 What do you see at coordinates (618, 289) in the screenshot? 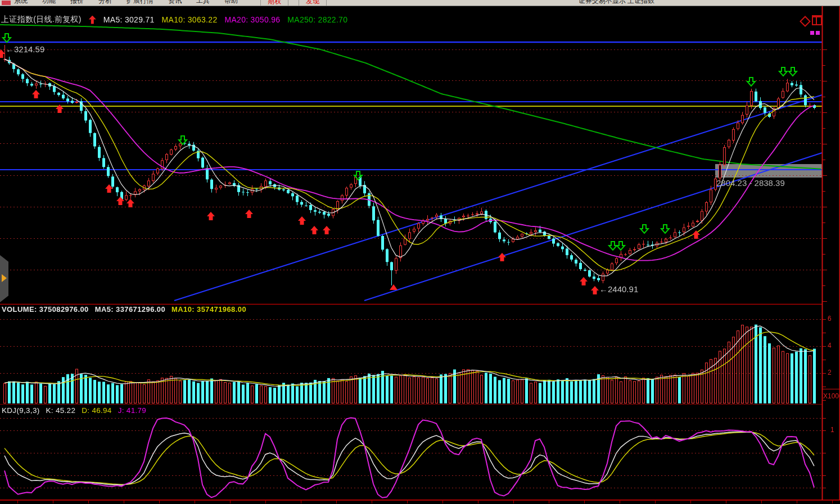
I see `low-price-label: ←2440.91` at bounding box center [618, 289].